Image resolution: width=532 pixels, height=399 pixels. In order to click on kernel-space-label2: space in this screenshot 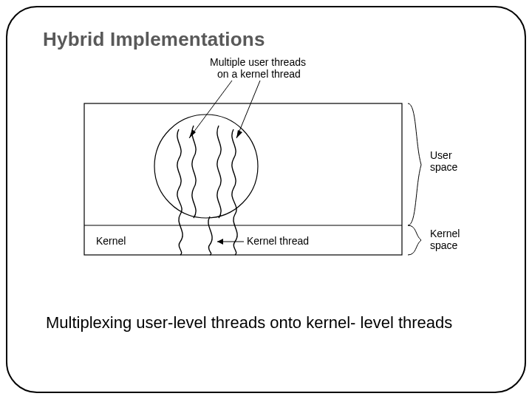, I will do `click(444, 245)`.